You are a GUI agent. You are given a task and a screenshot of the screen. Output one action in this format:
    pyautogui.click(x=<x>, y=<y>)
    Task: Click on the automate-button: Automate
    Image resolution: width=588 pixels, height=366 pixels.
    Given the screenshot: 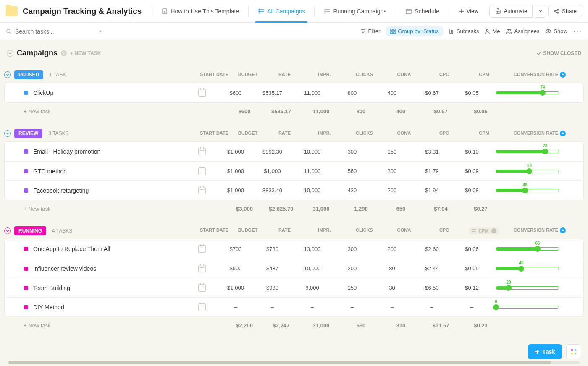 What is the action you would take?
    pyautogui.click(x=511, y=11)
    